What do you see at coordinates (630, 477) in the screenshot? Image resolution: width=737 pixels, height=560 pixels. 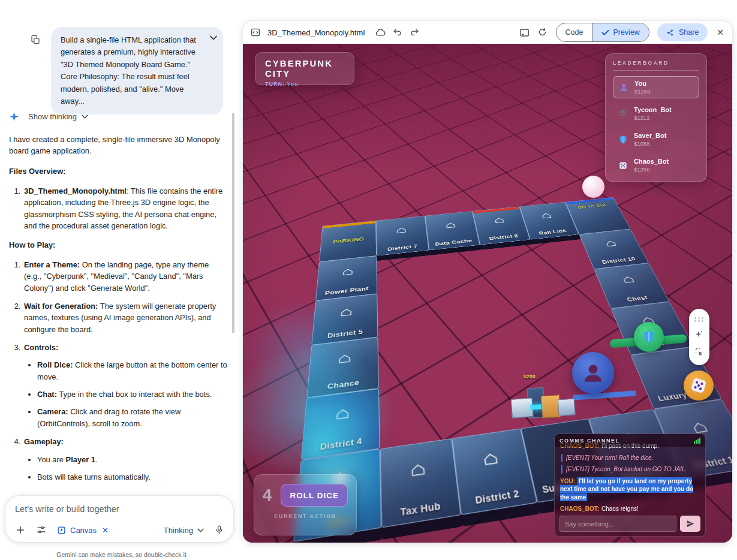 I see `chat-message-list: CHAOS_BOT:I'll pass on this dump.[EVENT]…` at bounding box center [630, 477].